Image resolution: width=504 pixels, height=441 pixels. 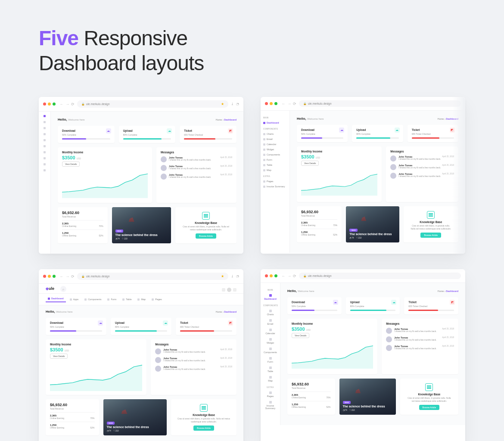 I want to click on monthly-income-card: Monthly Income $3500 USD View Details, so click(x=105, y=175).